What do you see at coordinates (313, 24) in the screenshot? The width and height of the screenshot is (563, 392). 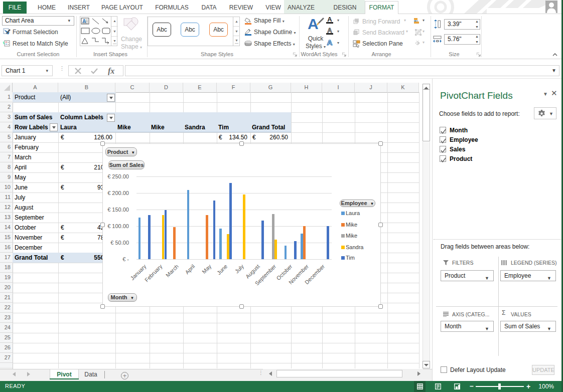 I see `svg-text: A` at bounding box center [313, 24].